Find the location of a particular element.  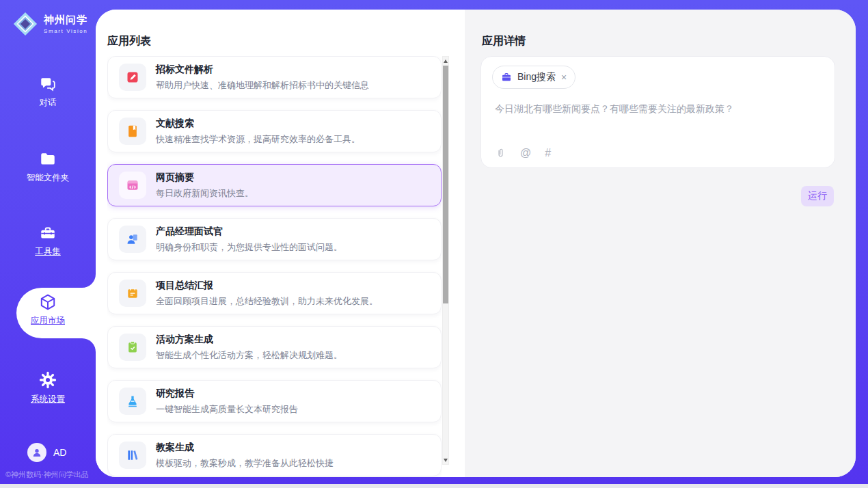

clipboard-check-icon is located at coordinates (133, 347).